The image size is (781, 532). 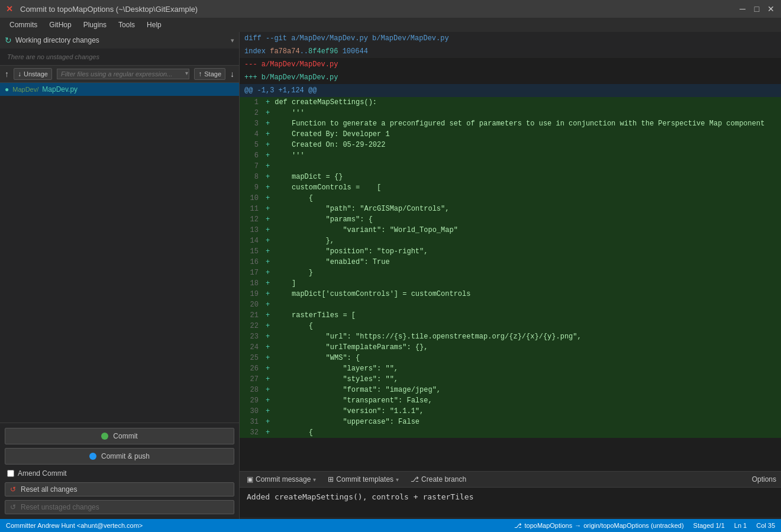 What do you see at coordinates (743, 9) in the screenshot?
I see `minimize-button: ─` at bounding box center [743, 9].